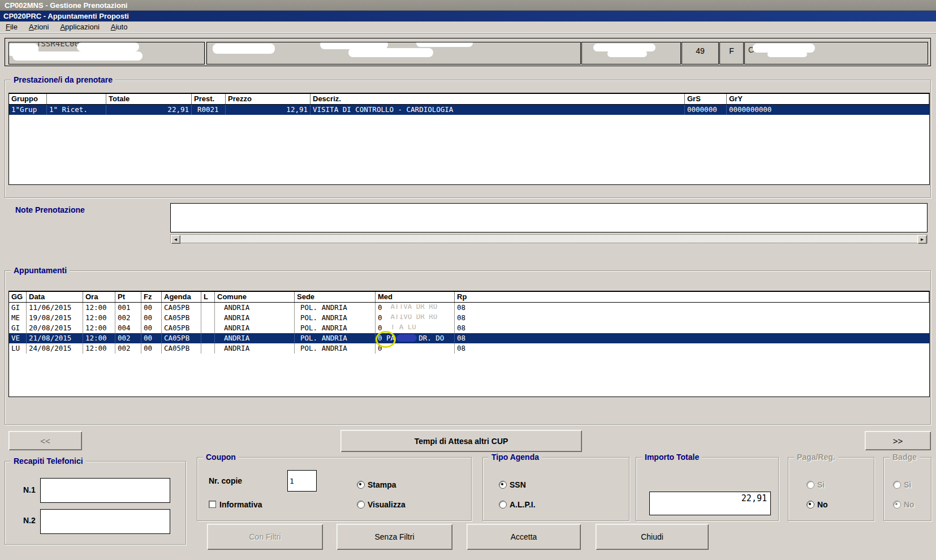 The width and height of the screenshot is (936, 560). I want to click on col-sede: Sede, so click(335, 297).